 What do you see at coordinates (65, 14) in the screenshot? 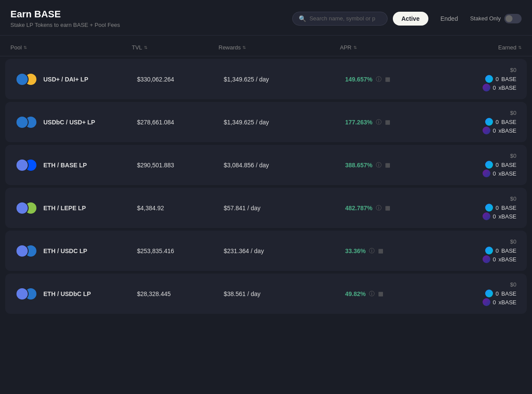
I see `page-title: Earn BASE` at bounding box center [65, 14].